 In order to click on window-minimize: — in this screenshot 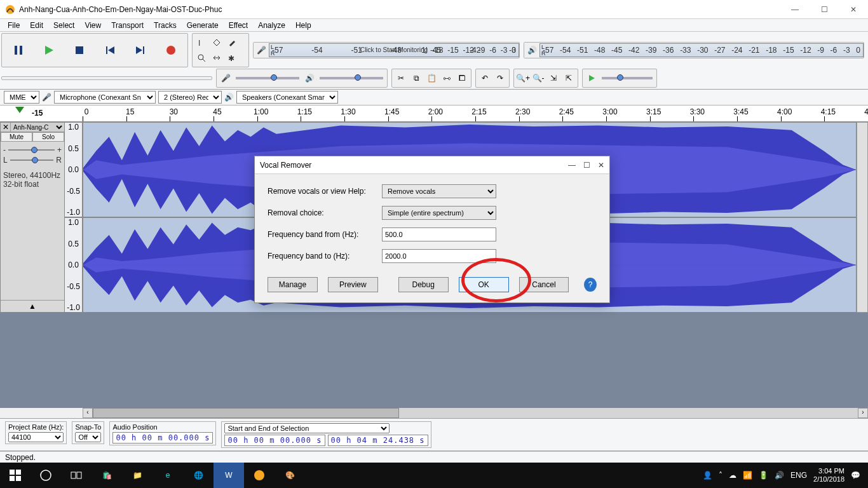, I will do `click(795, 10)`.